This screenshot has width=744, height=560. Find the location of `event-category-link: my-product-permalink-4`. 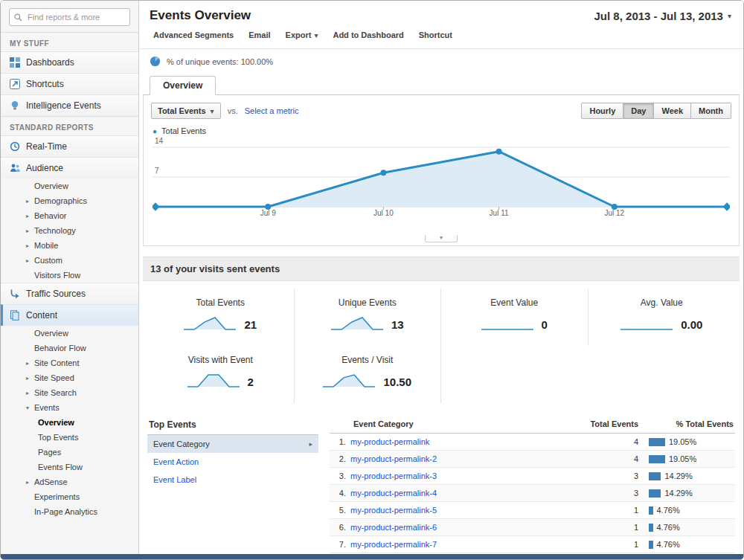

event-category-link: my-product-permalink-4 is located at coordinates (461, 493).